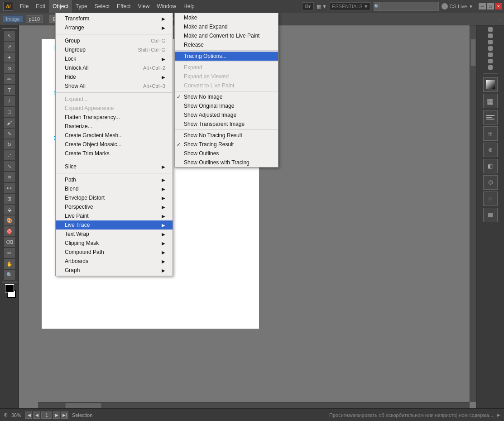 The height and width of the screenshot is (421, 504). Describe the element at coordinates (490, 134) in the screenshot. I see `right-transform-icon: ⊞` at that location.